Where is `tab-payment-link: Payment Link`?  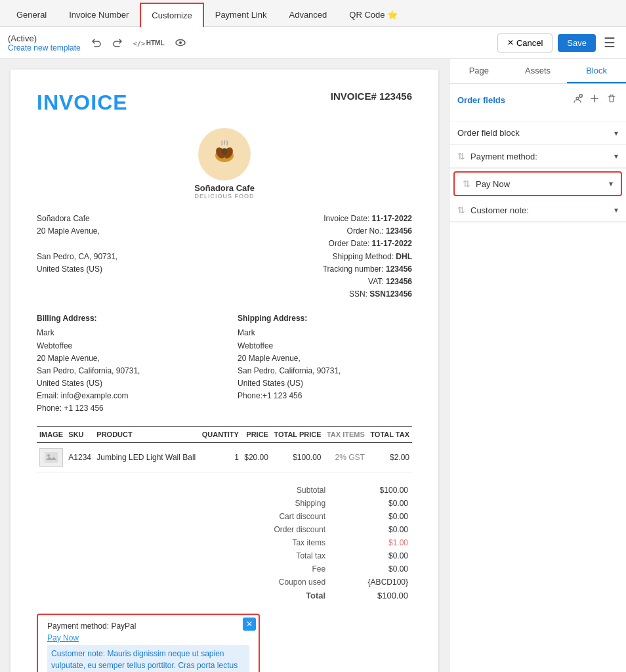 tab-payment-link: Payment Link is located at coordinates (241, 14).